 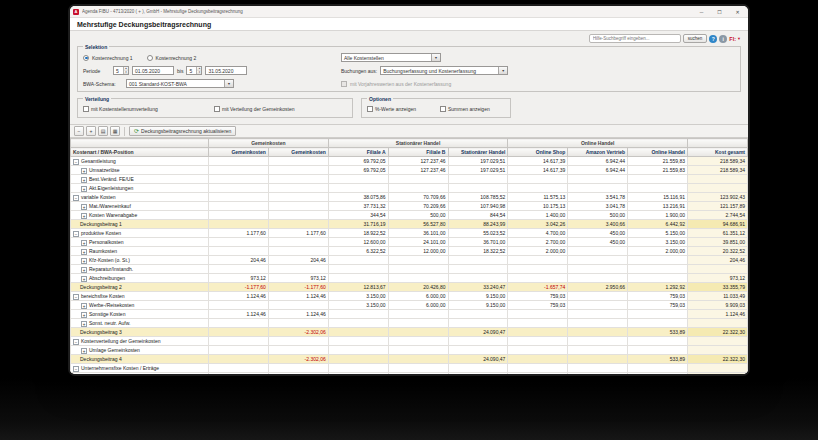 I want to click on value-cell: 3.541,78, so click(x=598, y=198).